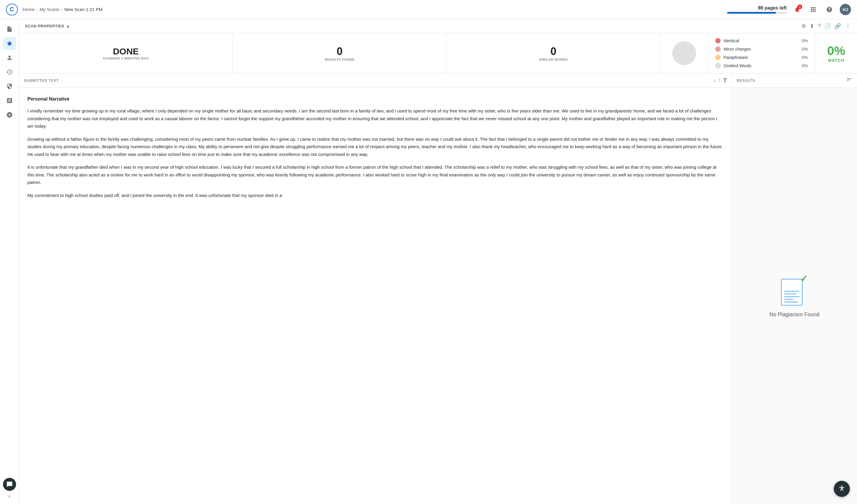  Describe the element at coordinates (746, 81) in the screenshot. I see `results-title: RESULTS` at that location.